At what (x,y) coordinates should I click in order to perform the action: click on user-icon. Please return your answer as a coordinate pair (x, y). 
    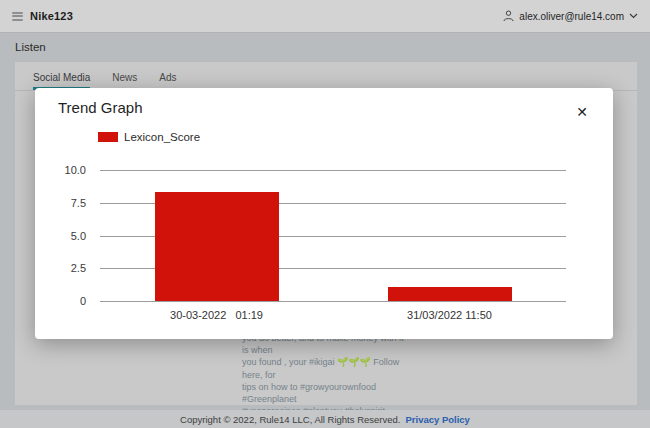
    Looking at the image, I should click on (508, 16).